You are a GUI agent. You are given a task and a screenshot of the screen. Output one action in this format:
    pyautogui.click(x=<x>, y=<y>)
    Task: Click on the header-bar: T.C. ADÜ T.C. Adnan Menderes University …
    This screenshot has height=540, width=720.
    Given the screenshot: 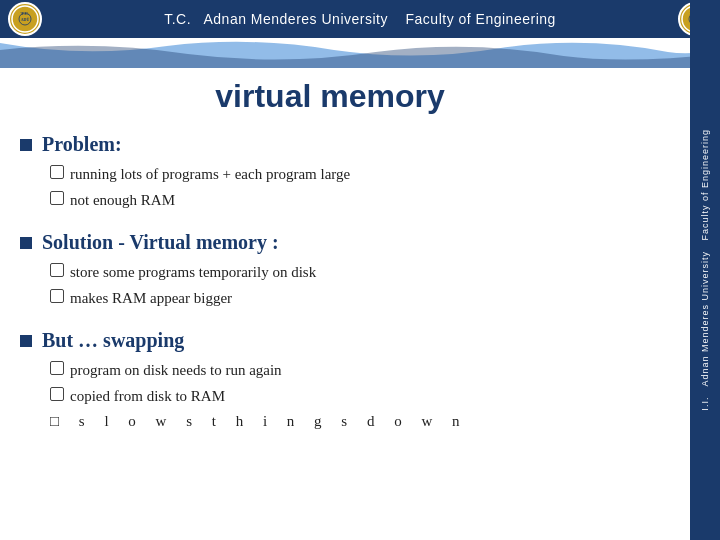 What is the action you would take?
    pyautogui.click(x=360, y=19)
    